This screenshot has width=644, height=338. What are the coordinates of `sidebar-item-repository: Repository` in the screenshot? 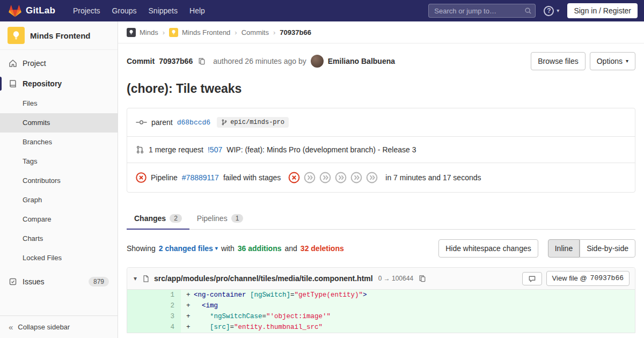 It's located at (59, 84).